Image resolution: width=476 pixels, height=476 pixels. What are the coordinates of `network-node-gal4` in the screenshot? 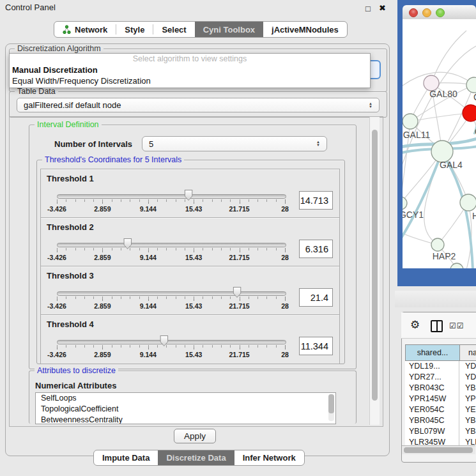 It's located at (442, 151).